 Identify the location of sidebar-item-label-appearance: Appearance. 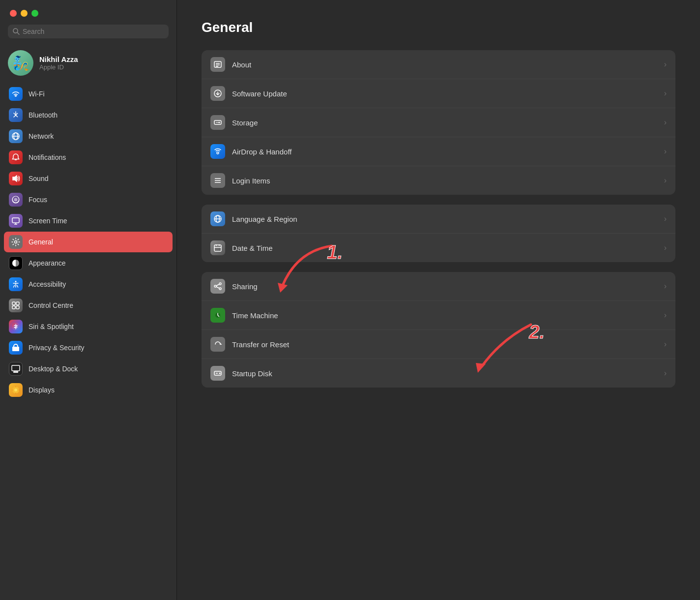
(98, 263).